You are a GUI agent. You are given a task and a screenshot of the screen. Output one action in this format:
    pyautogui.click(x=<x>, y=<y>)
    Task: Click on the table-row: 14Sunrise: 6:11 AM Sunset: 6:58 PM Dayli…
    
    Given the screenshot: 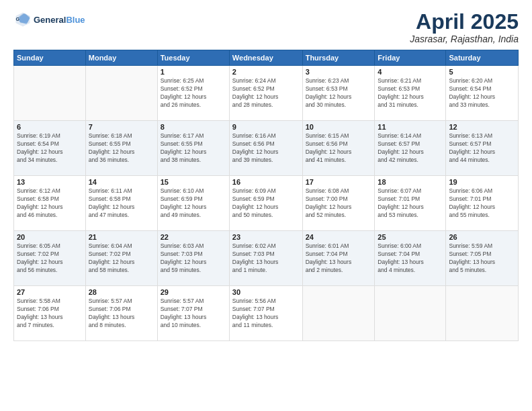 What is the action you would take?
    pyautogui.click(x=121, y=203)
    